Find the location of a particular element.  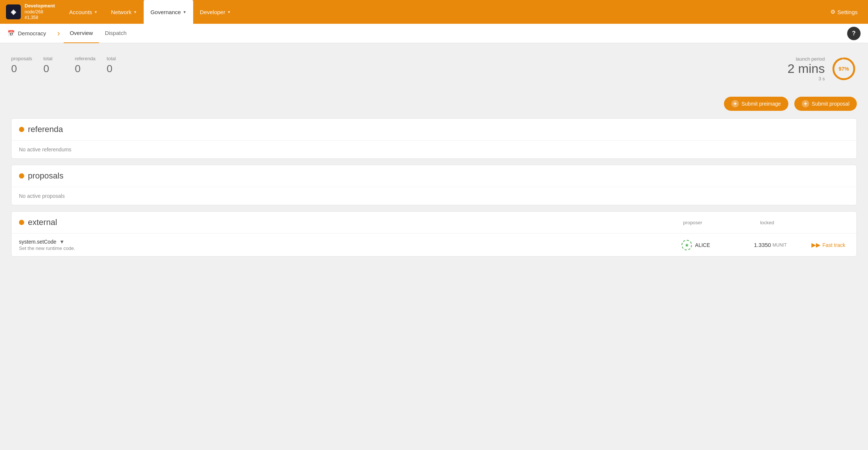

stats-row: proposals 0 total 0 referenda 0 total 0 … is located at coordinates (434, 71).